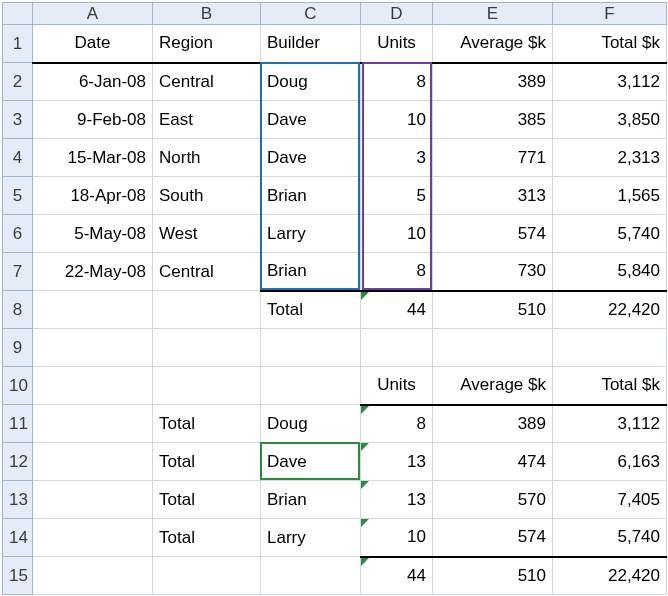 The width and height of the screenshot is (668, 596). What do you see at coordinates (610, 44) in the screenshot?
I see `cell-F1: Total $k` at bounding box center [610, 44].